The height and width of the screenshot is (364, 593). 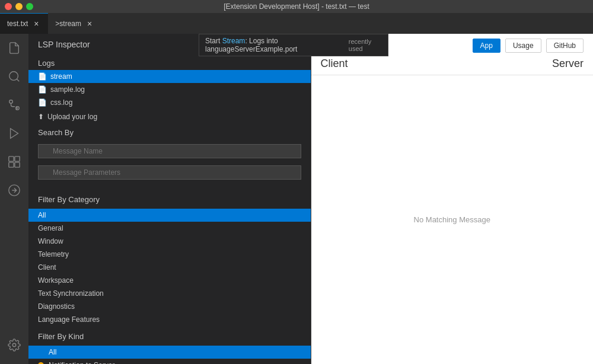 I want to click on github-button: GitHub, so click(x=565, y=46).